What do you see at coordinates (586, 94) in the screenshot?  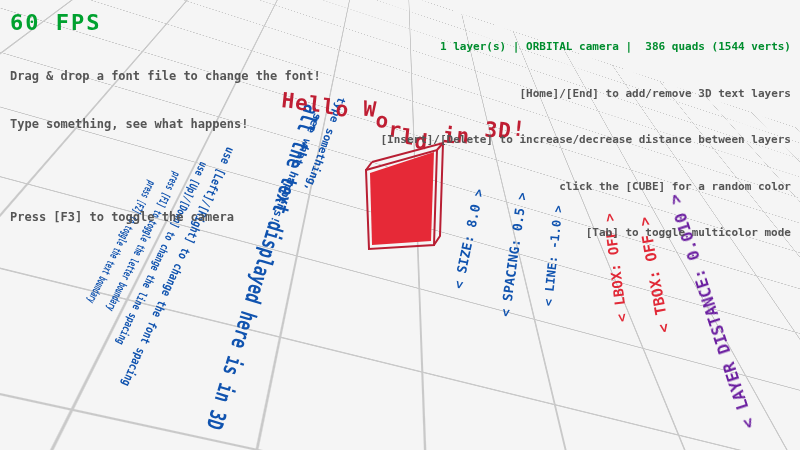 I see `help-add-remove-layers: [Home]/[End] to add/remove 3D text layer…` at bounding box center [586, 94].